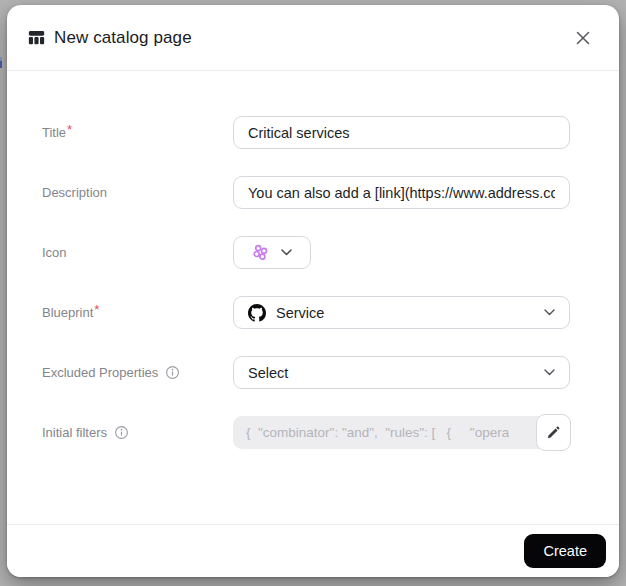  I want to click on title-label: Title, so click(54, 132).